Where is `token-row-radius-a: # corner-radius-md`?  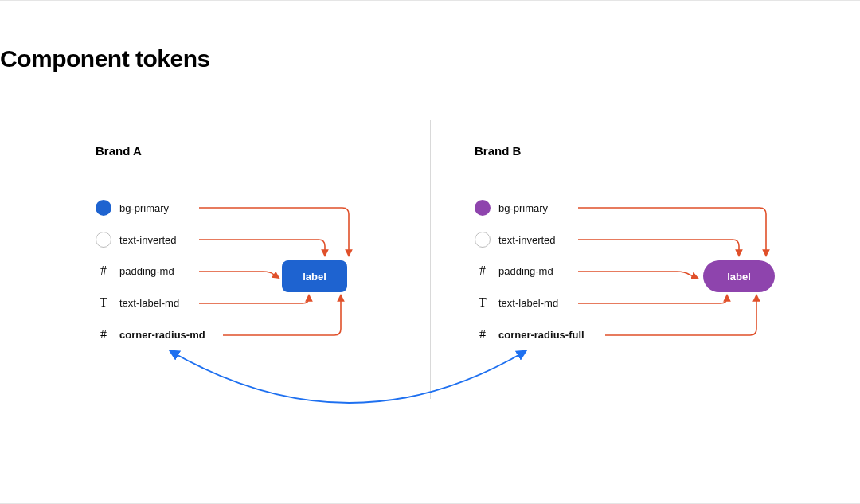 token-row-radius-a: # corner-radius-md is located at coordinates (150, 334).